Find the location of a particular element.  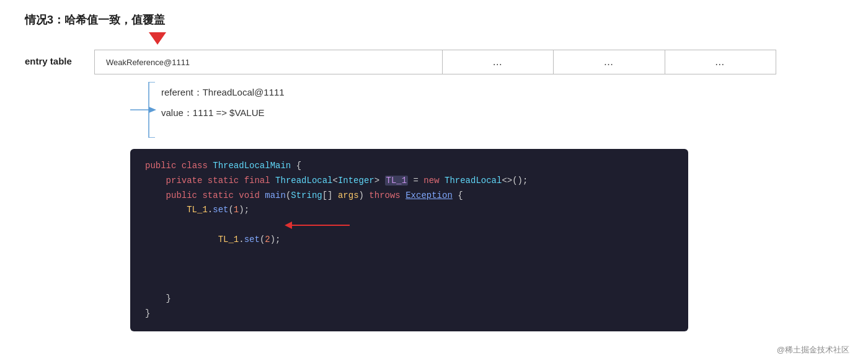

code-line-4: TL_1.set(1); is located at coordinates (409, 210).